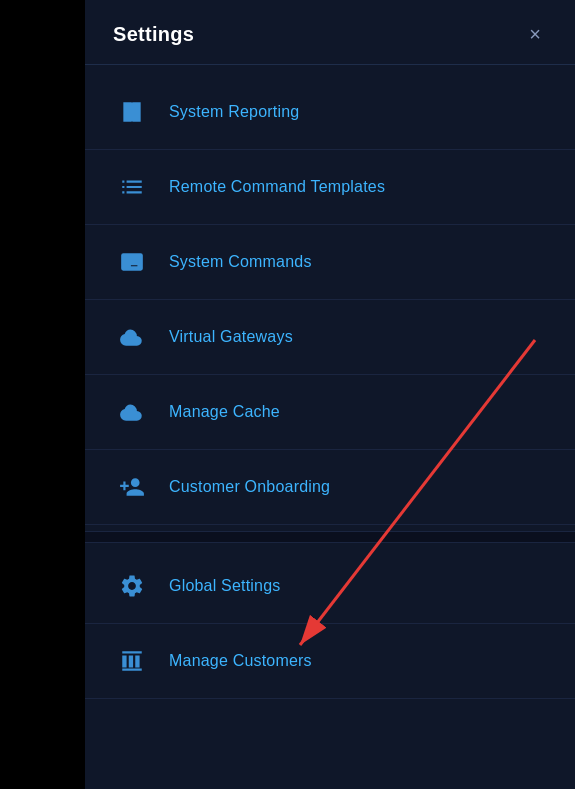  Describe the element at coordinates (535, 34) in the screenshot. I see `close-button: ×` at that location.